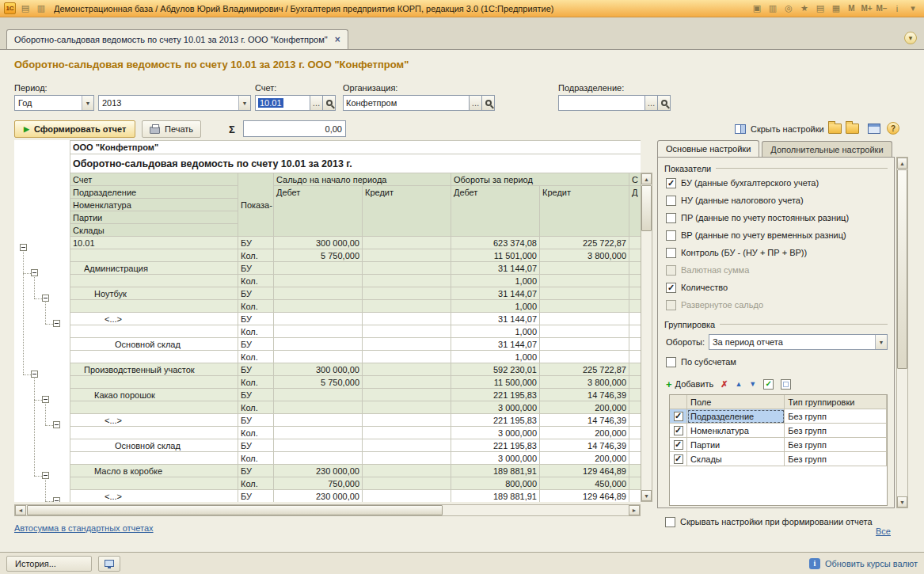 The image size is (924, 574). What do you see at coordinates (785, 385) in the screenshot?
I see `uncheck-all-icon` at bounding box center [785, 385].